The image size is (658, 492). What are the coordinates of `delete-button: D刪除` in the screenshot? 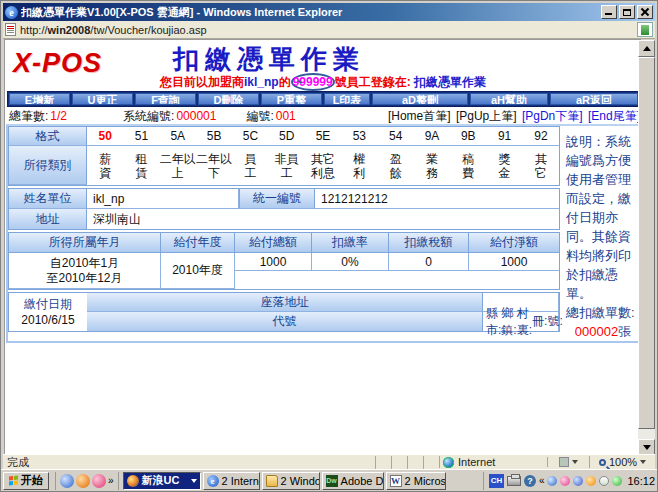 It's located at (228, 99).